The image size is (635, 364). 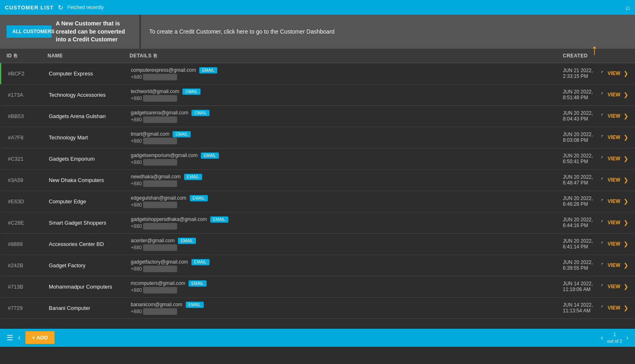 I want to click on search-icon: ⌕, so click(x=628, y=7).